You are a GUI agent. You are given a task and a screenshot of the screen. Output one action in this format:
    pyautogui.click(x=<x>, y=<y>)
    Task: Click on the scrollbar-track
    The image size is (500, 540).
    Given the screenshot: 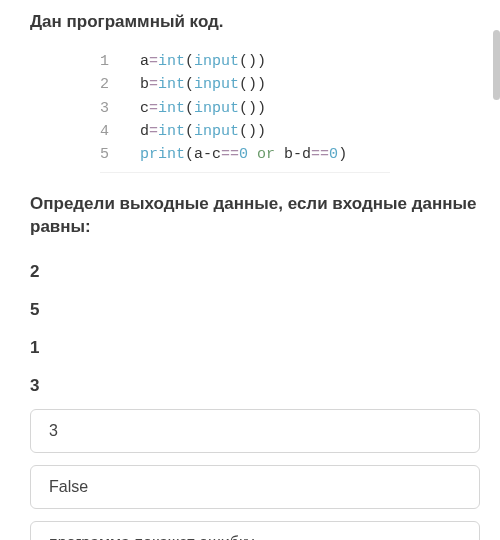 What is the action you would take?
    pyautogui.click(x=496, y=270)
    